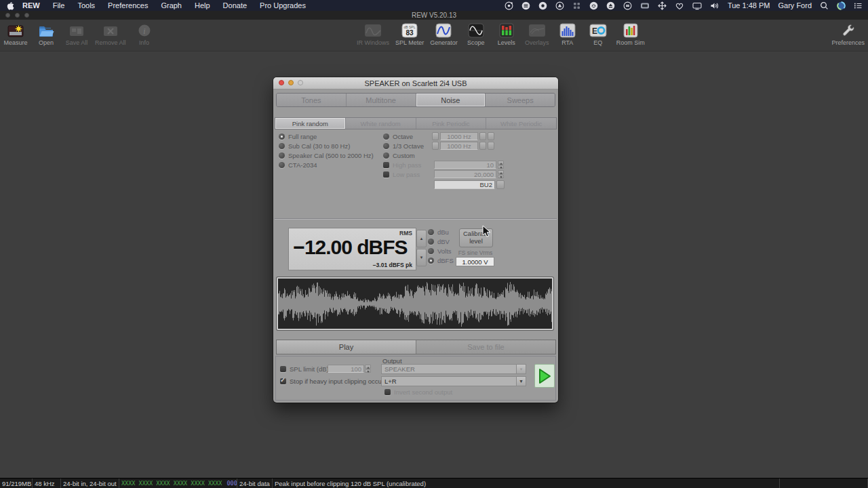  I want to click on high-pass-hz-field: 10, so click(465, 165).